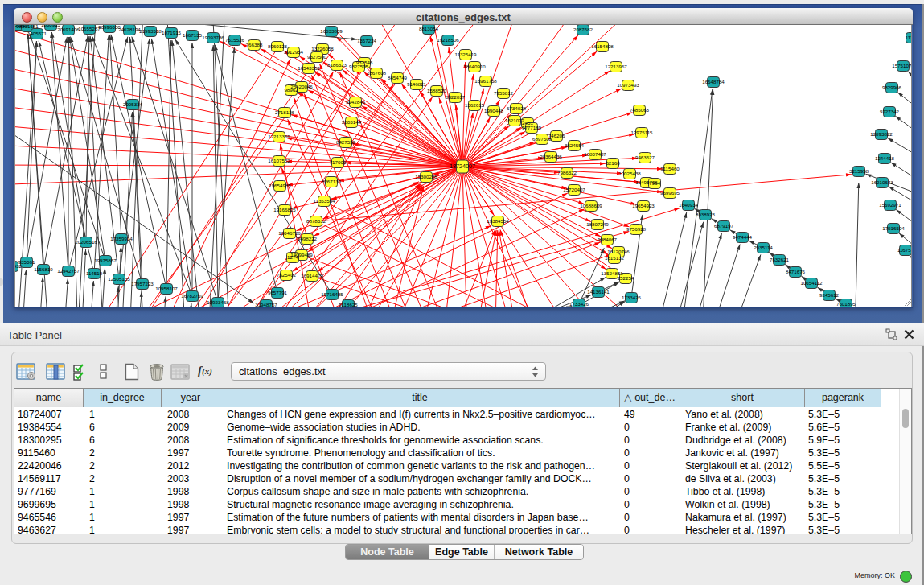  I want to click on svg-text: 10958107, so click(166, 288).